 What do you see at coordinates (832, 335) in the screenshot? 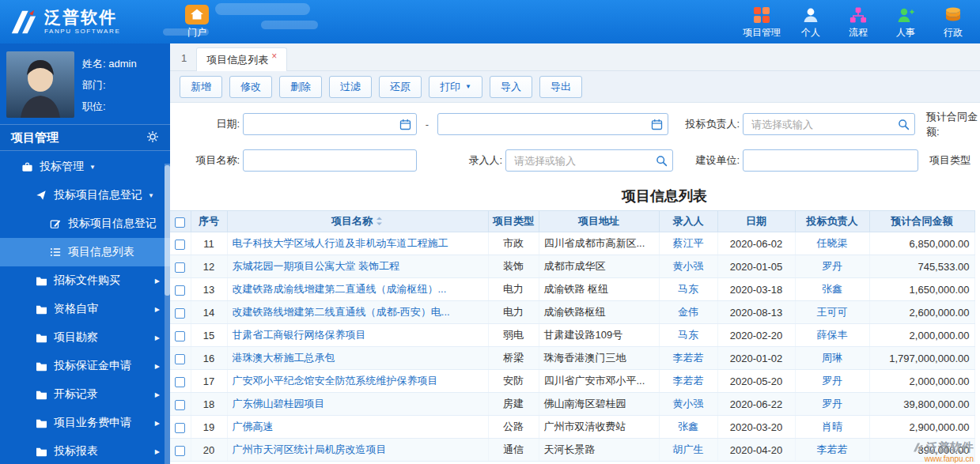
I see `bid-manager-link: 薛保丰` at bounding box center [832, 335].